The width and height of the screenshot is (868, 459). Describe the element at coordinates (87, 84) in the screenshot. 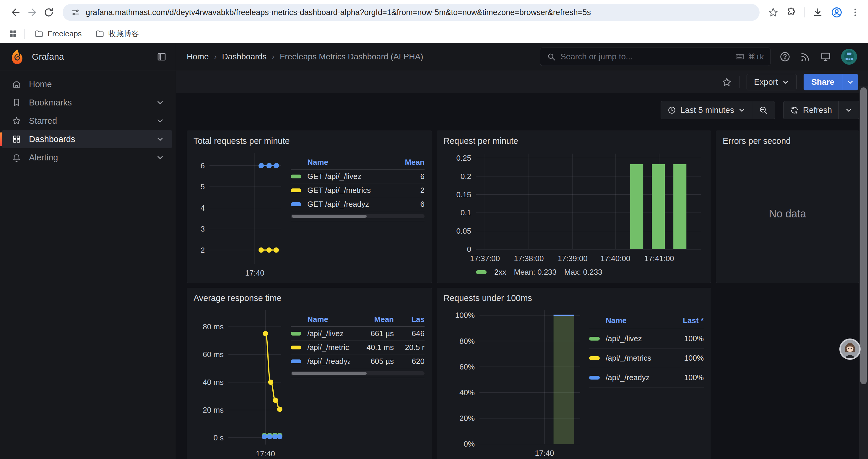

I see `sidebar-item-home: Home` at that location.